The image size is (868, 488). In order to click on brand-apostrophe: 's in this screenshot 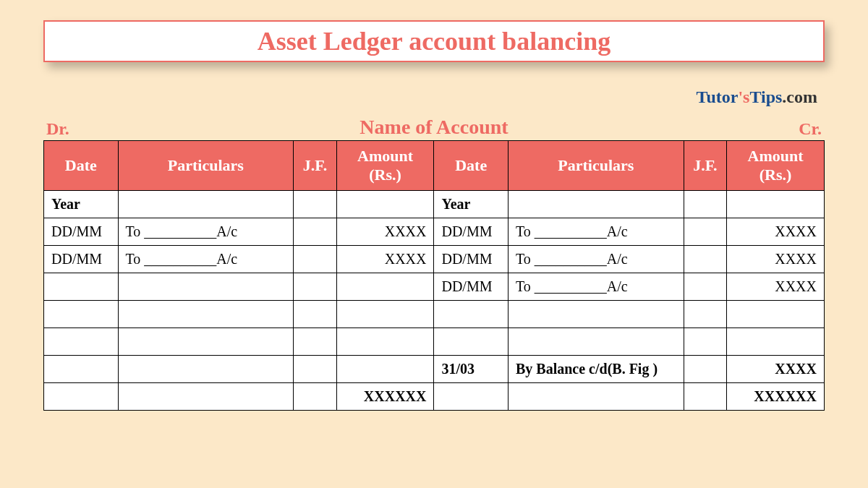, I will do `click(744, 97)`.